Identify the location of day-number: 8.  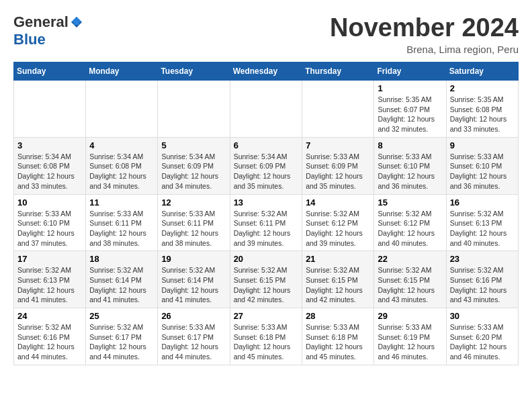
(410, 145).